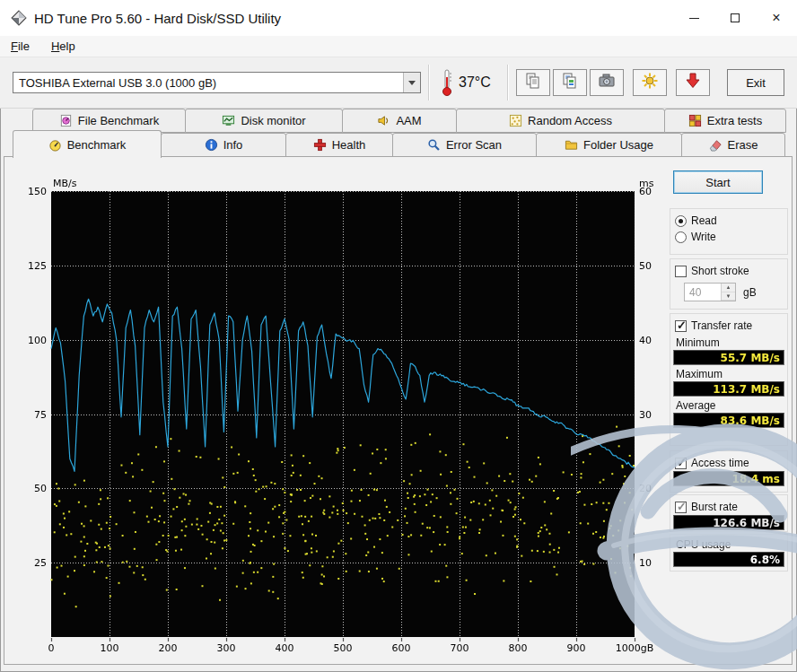  I want to click on access-time-group: Access time 18.4 ms, so click(729, 472).